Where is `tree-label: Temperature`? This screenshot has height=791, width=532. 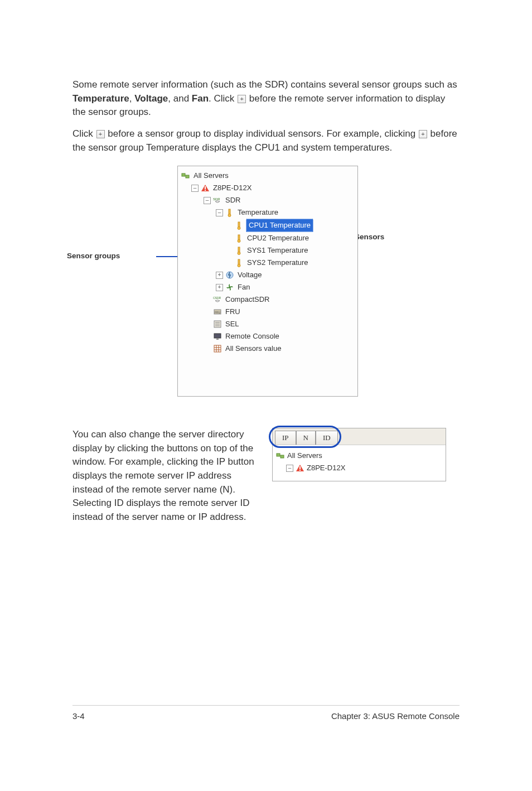
tree-label: Temperature is located at coordinates (258, 213).